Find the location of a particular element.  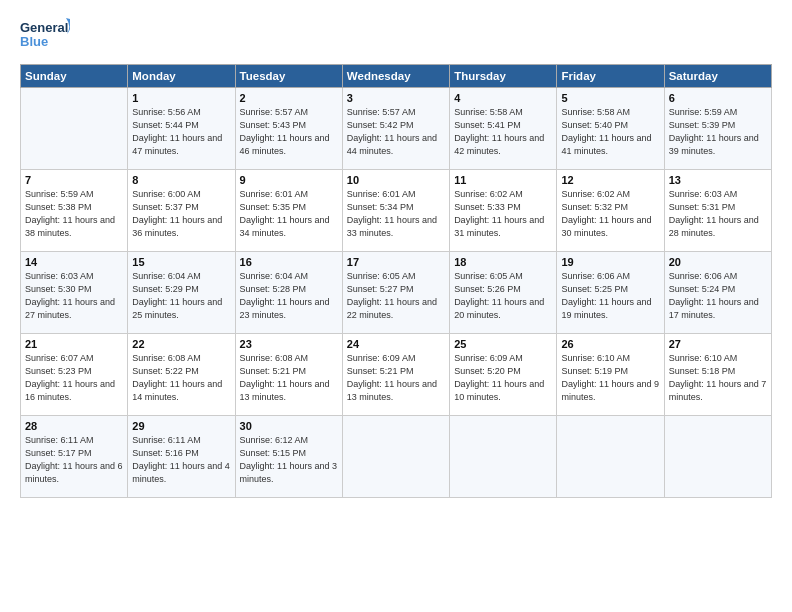

cell-info: Sunrise: 6:04 AMSunset: 5:28 PMDaylight:… is located at coordinates (289, 296).